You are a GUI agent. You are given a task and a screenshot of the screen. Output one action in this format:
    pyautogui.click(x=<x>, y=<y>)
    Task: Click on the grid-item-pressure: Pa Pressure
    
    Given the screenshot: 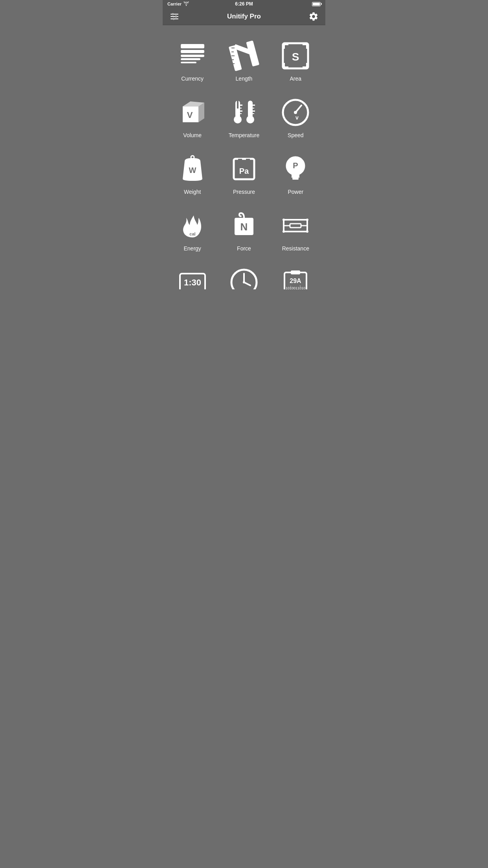 What is the action you would take?
    pyautogui.click(x=244, y=175)
    